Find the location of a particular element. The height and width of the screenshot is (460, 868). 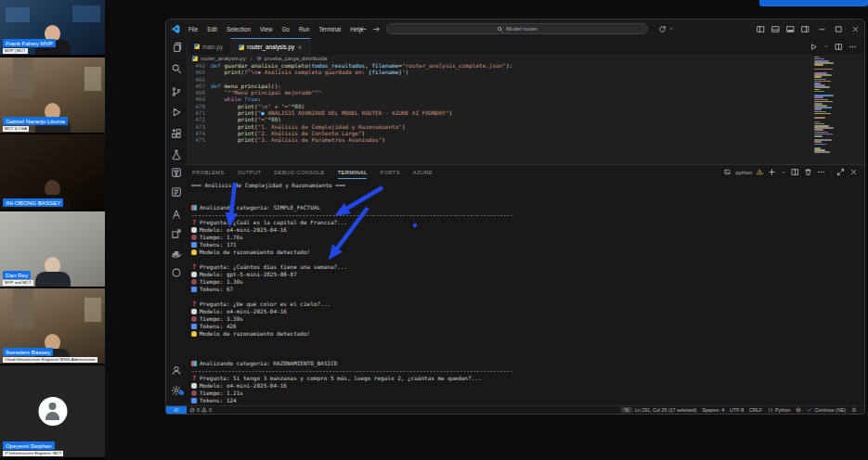

forward-arrow-icon is located at coordinates (377, 30).